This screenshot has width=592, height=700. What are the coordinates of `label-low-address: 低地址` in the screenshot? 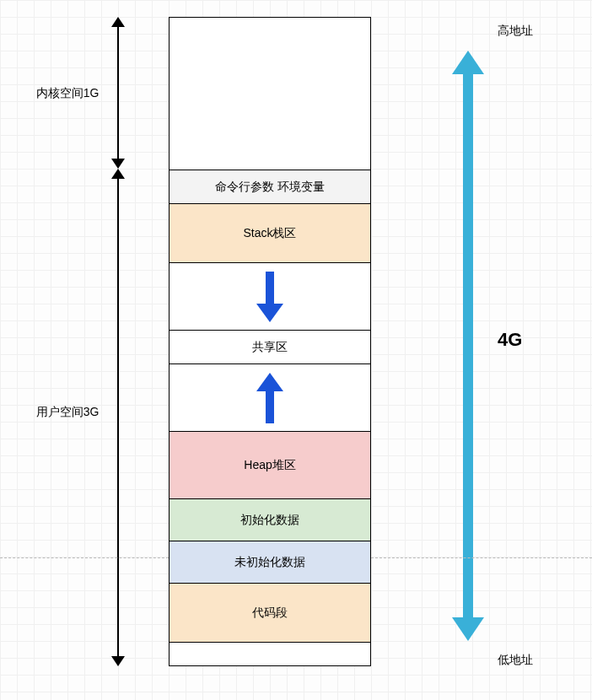 It's located at (515, 660).